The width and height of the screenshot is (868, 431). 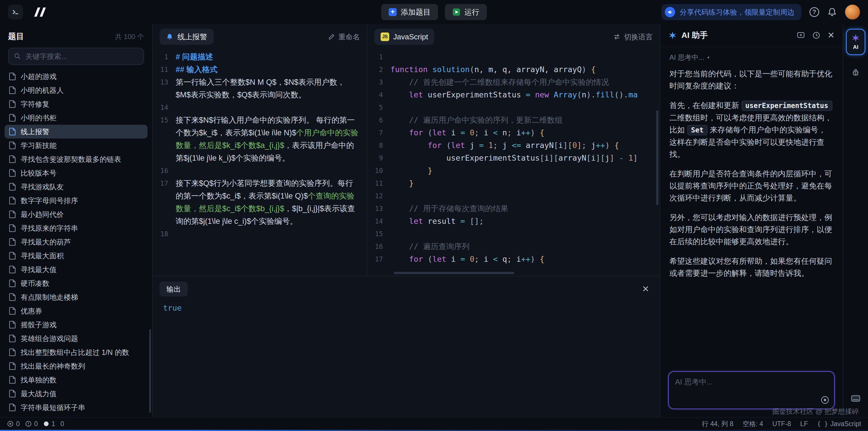 I want to click on sidebar-item: 寻找游戏队友, so click(x=76, y=187).